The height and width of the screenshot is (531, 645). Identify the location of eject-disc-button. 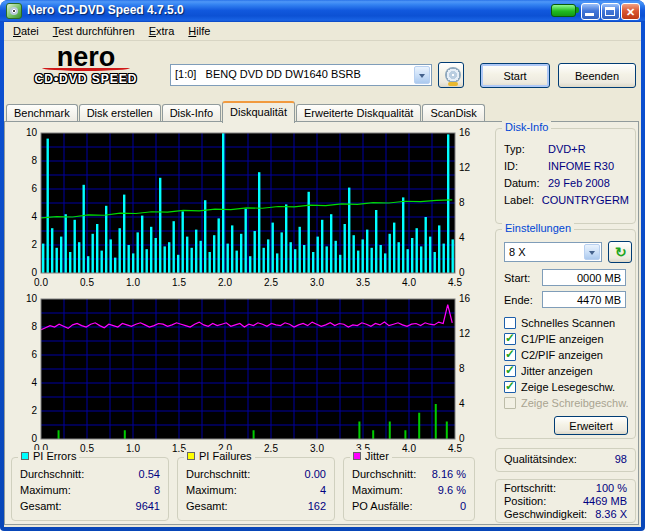
(451, 75).